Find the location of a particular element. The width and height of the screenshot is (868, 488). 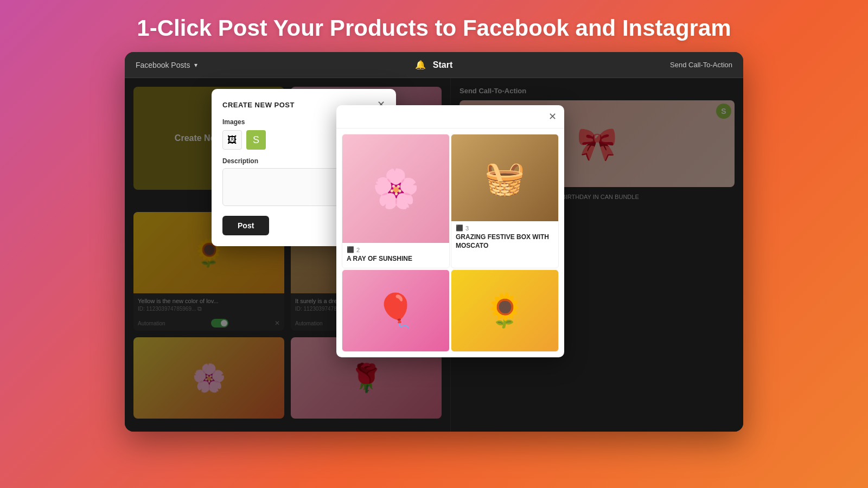

image-upload-button: 🖼 is located at coordinates (232, 140).